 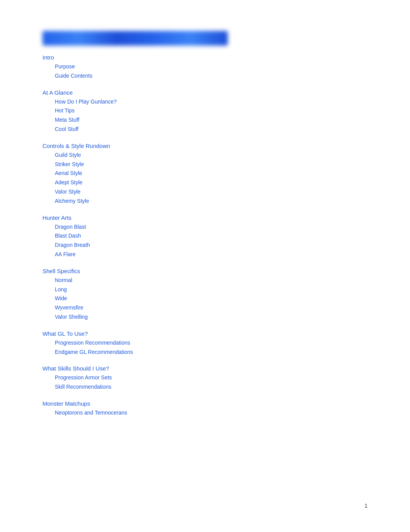 I want to click on section-items-at-a-glance: How Do I Play Gunlance?Hot TipsMeta Stuf…, so click(x=205, y=116).